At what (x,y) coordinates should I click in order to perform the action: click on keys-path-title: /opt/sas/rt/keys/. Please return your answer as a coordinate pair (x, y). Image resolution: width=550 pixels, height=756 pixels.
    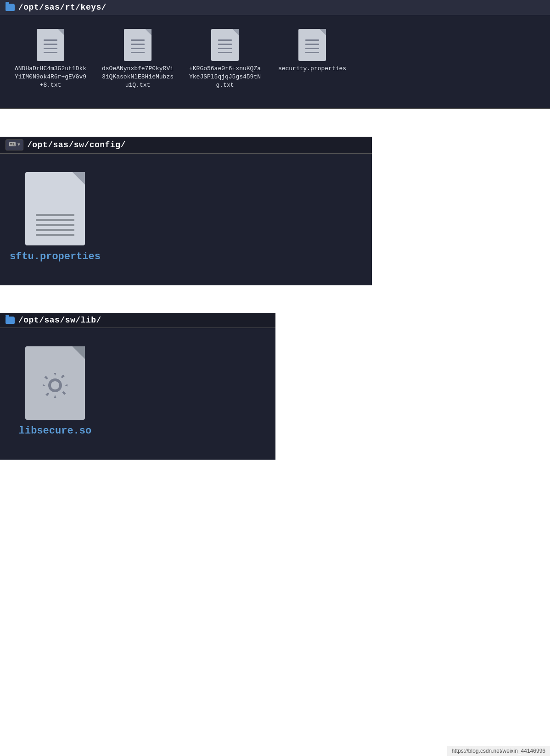
    Looking at the image, I should click on (62, 7).